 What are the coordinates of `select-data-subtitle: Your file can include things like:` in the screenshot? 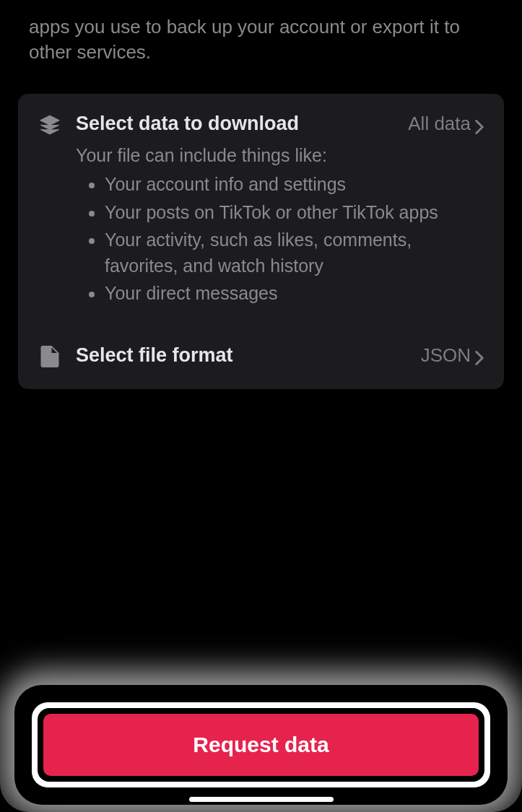 It's located at (280, 155).